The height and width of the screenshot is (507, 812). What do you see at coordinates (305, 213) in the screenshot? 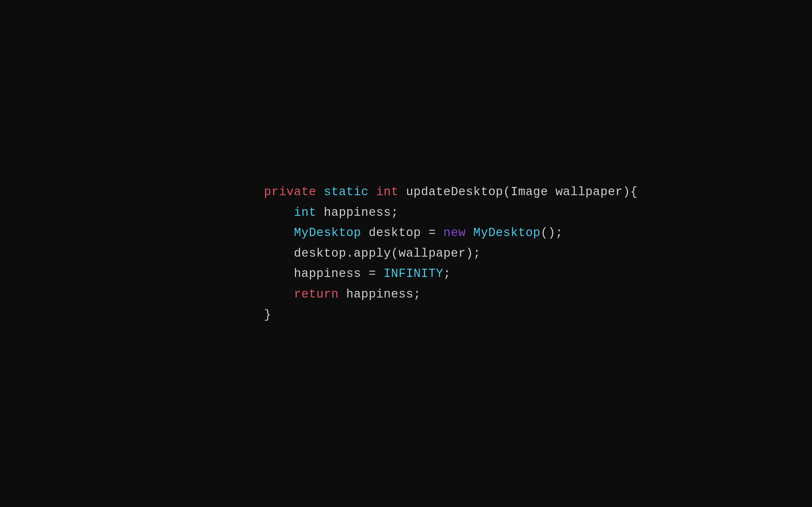
I see `keyword-int2: int` at bounding box center [305, 213].